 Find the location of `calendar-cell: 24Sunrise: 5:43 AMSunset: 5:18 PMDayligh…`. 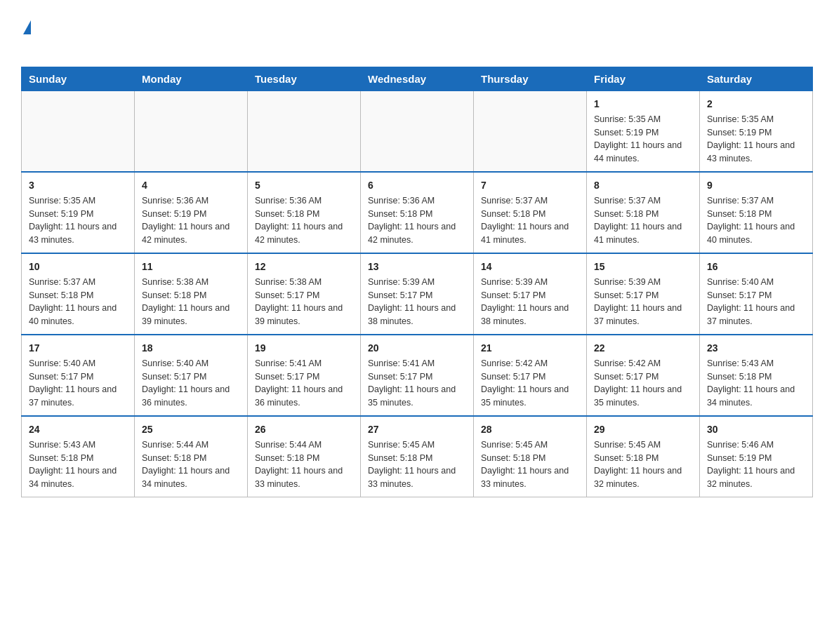

calendar-cell: 24Sunrise: 5:43 AMSunset: 5:18 PMDayligh… is located at coordinates (79, 457).